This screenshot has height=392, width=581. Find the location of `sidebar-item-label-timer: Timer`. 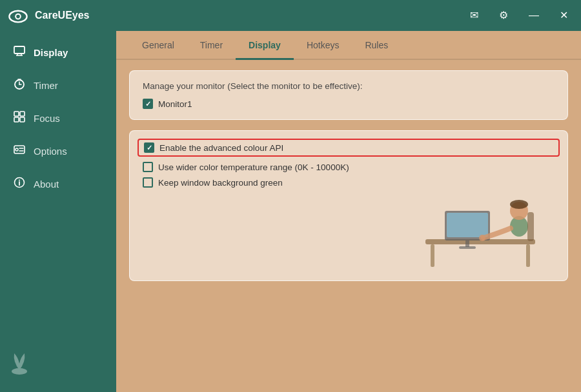

sidebar-item-label-timer: Timer is located at coordinates (46, 85).